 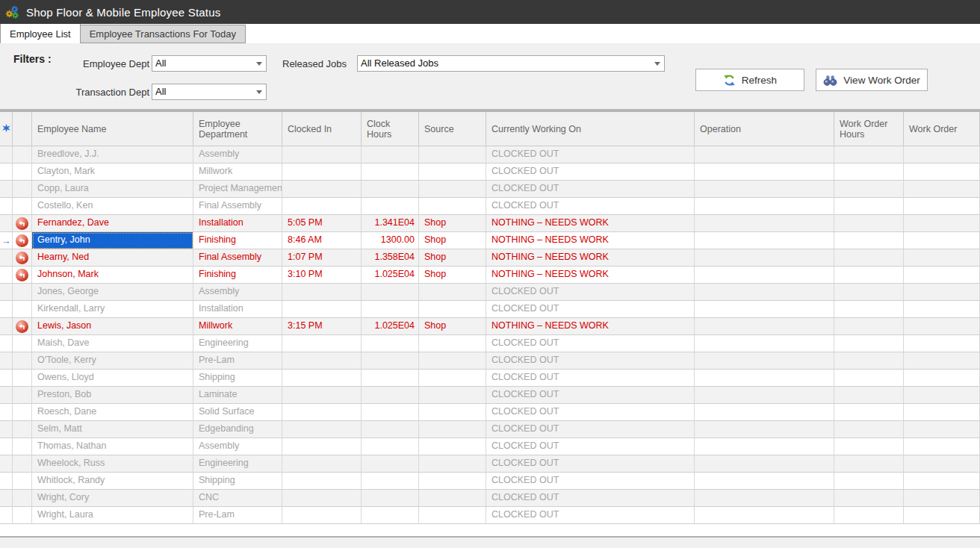 What do you see at coordinates (490, 481) in the screenshot?
I see `table-row: Whitlock, RandyShippingCLOCKED OUT` at bounding box center [490, 481].